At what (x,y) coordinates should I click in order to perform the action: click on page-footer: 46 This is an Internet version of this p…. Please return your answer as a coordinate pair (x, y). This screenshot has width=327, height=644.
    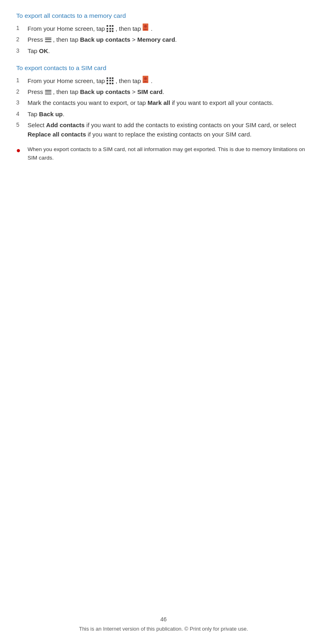
    Looking at the image, I should click on (164, 624).